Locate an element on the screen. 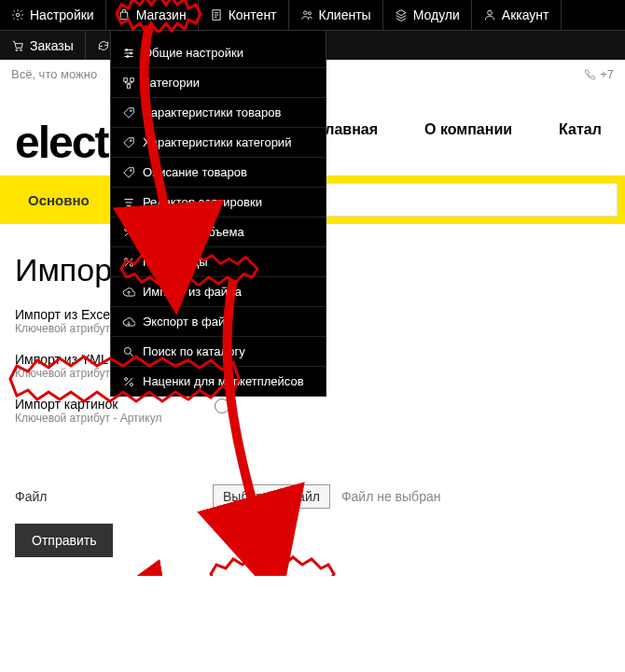  gear-icon is located at coordinates (18, 15).